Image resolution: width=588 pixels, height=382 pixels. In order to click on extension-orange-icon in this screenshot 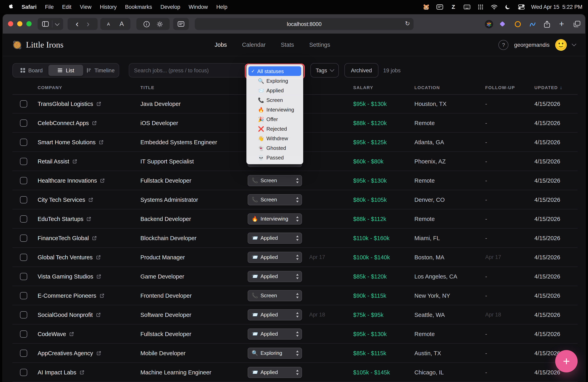, I will do `click(518, 24)`.